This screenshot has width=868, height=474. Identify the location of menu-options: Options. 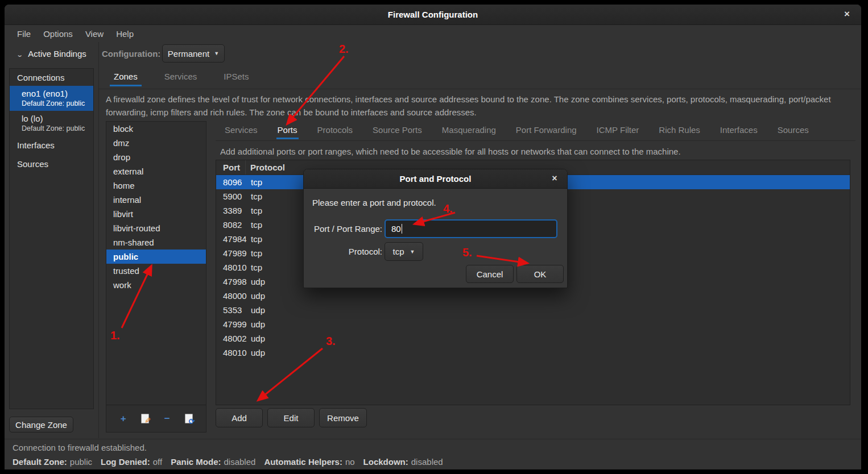
(58, 34).